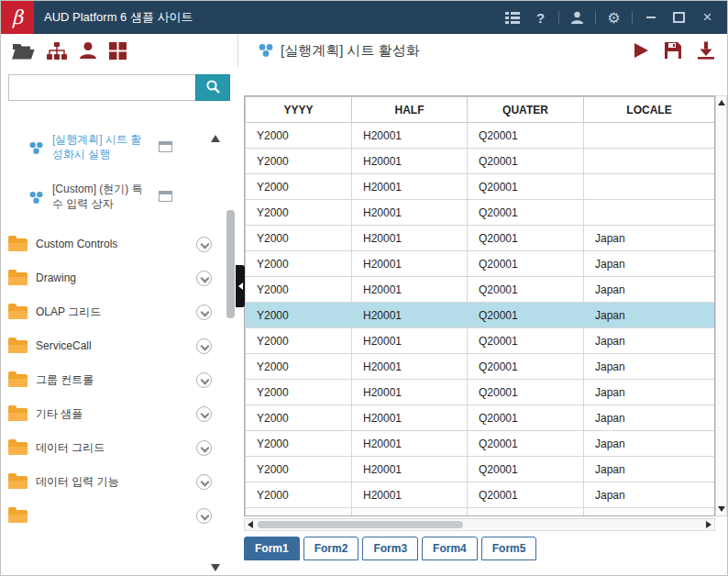  I want to click on tree-item-folder: 데이터 입력 기능, so click(119, 482).